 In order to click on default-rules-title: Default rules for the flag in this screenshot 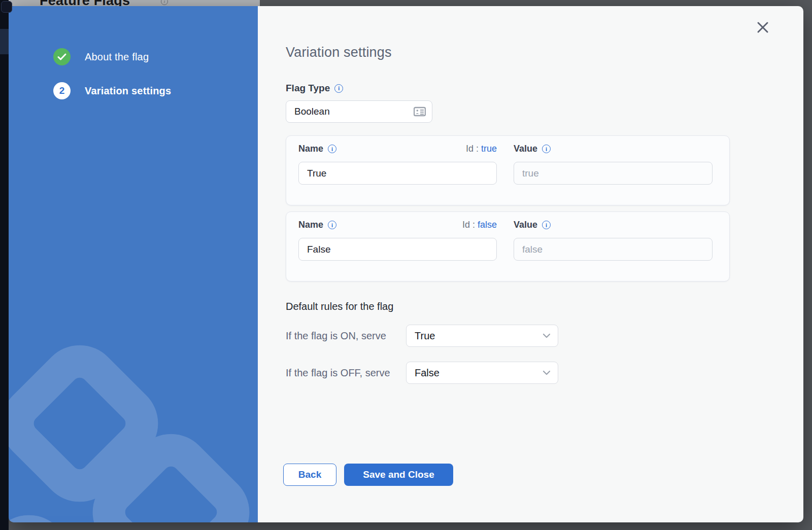, I will do `click(545, 306)`.